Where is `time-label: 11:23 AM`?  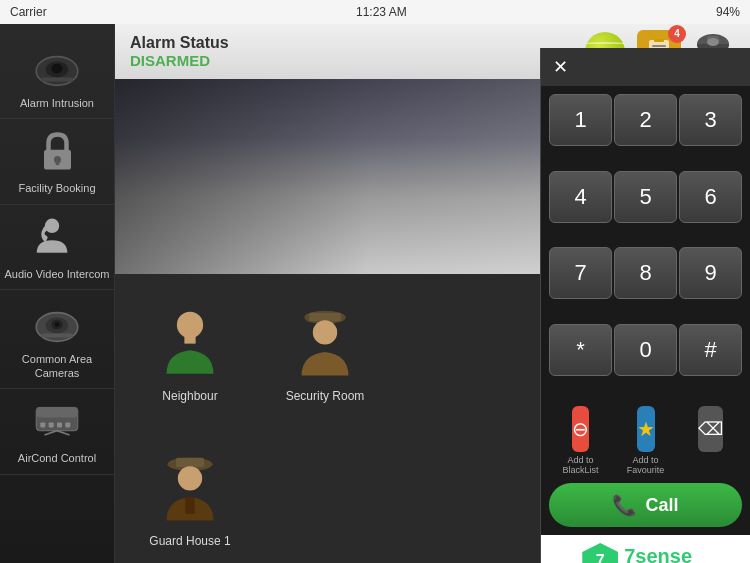
time-label: 11:23 AM is located at coordinates (382, 12).